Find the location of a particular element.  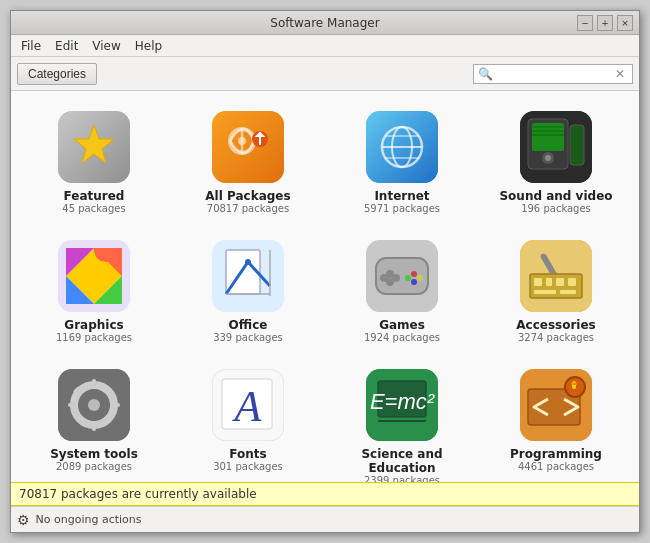

category-name-internet: Internet is located at coordinates (402, 196).